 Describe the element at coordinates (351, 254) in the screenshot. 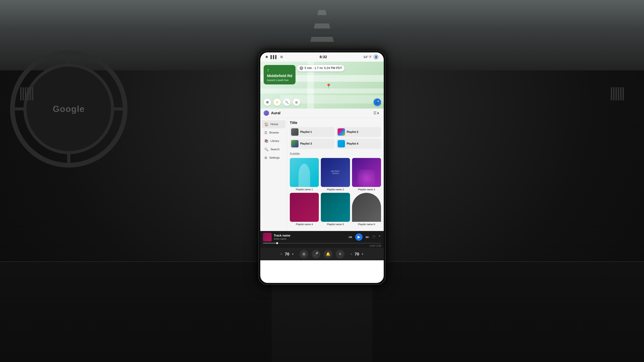

I see `volume-right-minus: −` at that location.